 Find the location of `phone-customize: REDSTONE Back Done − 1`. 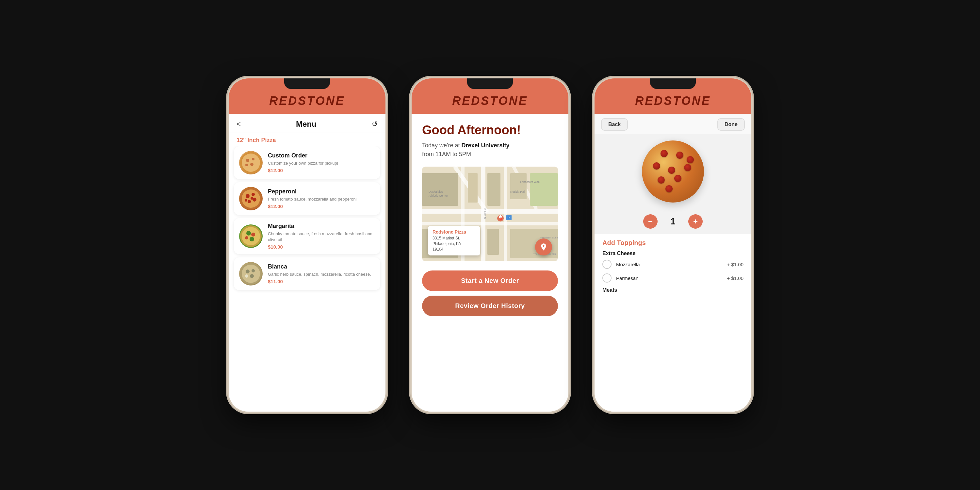

phone-customize: REDSTONE Back Done − 1 is located at coordinates (673, 245).